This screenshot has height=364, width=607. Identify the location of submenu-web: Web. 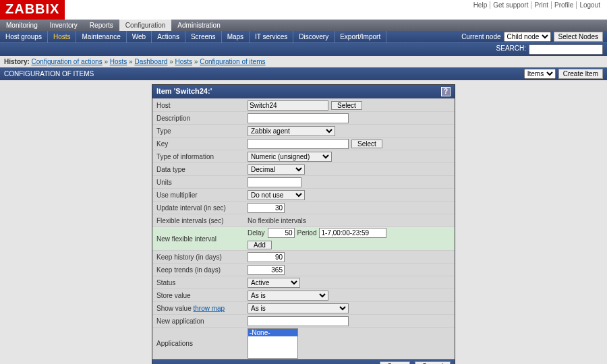
(139, 36).